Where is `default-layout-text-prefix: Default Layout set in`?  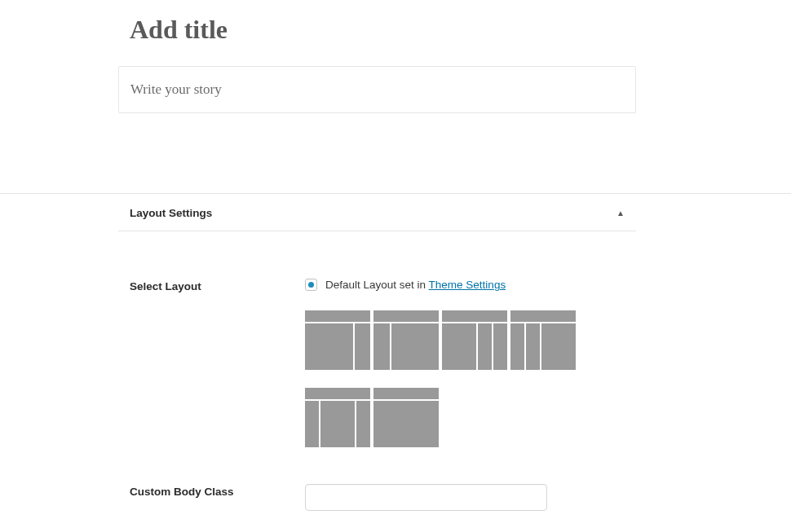 default-layout-text-prefix: Default Layout set in is located at coordinates (377, 285).